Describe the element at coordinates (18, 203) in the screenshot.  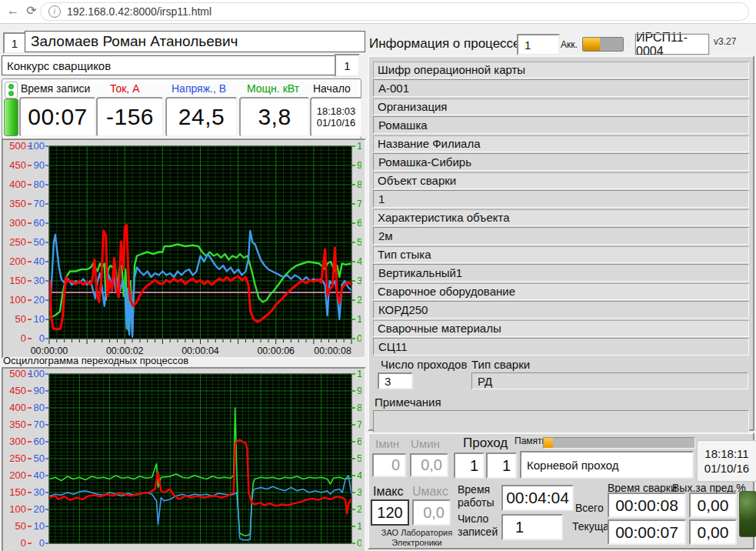
I see `svg-text: 350` at that location.